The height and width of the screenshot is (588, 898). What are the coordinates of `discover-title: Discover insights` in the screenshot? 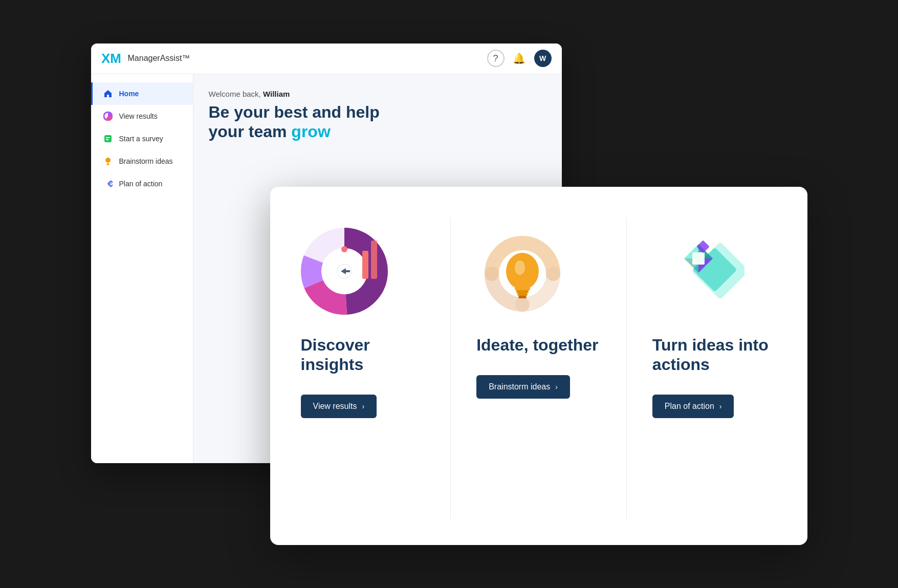 It's located at (363, 355).